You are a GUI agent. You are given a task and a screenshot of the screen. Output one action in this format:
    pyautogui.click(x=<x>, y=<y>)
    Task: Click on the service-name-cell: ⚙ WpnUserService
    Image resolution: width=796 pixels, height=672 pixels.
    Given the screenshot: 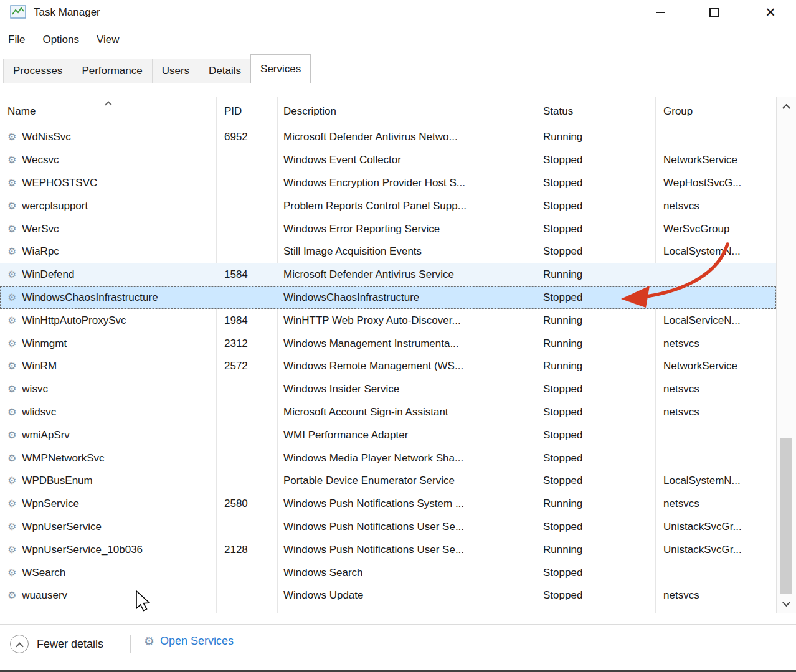 What is the action you would take?
    pyautogui.click(x=108, y=527)
    